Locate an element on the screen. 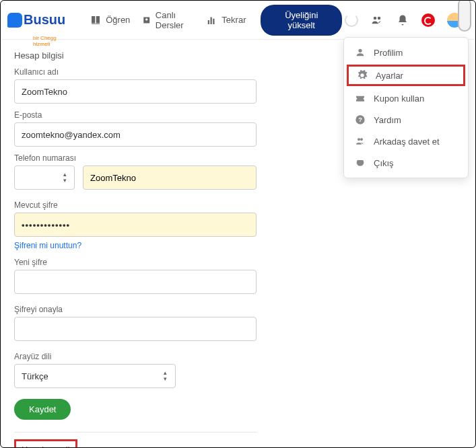  divider is located at coordinates (135, 432).